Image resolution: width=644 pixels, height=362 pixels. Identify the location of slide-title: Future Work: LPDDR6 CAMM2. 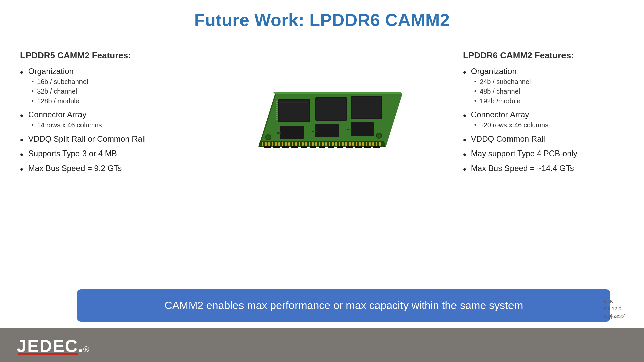
(322, 15).